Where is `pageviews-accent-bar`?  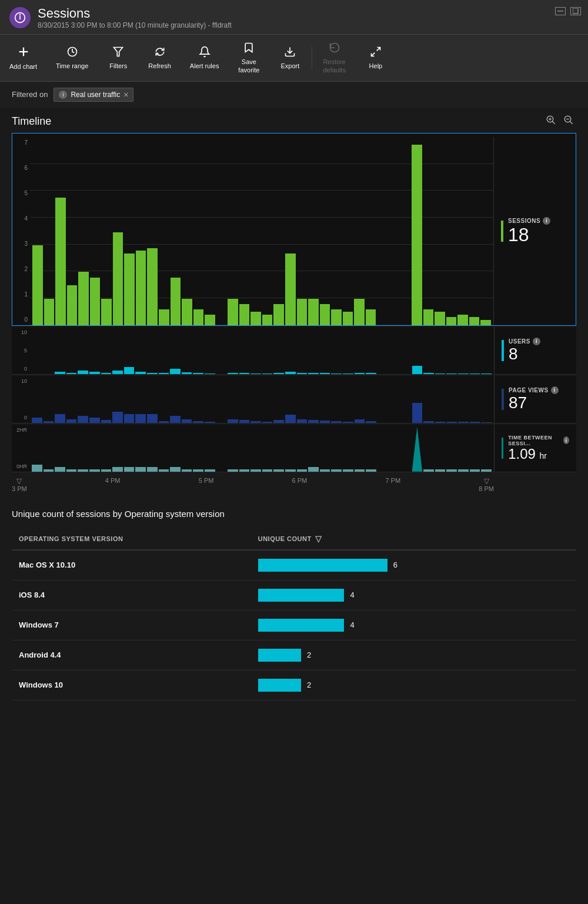 pageviews-accent-bar is located at coordinates (503, 399).